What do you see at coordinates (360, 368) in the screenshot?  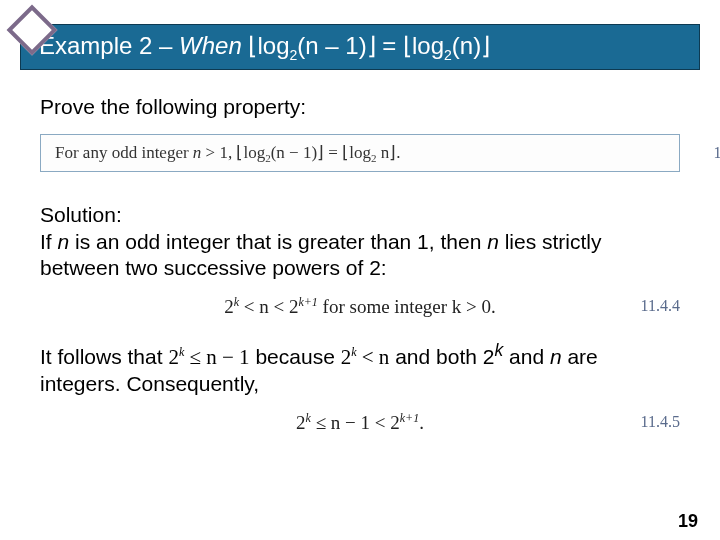 I see `follows-paragraph: It follows that 2k ≤ n − 1 because 2k < …` at bounding box center [360, 368].